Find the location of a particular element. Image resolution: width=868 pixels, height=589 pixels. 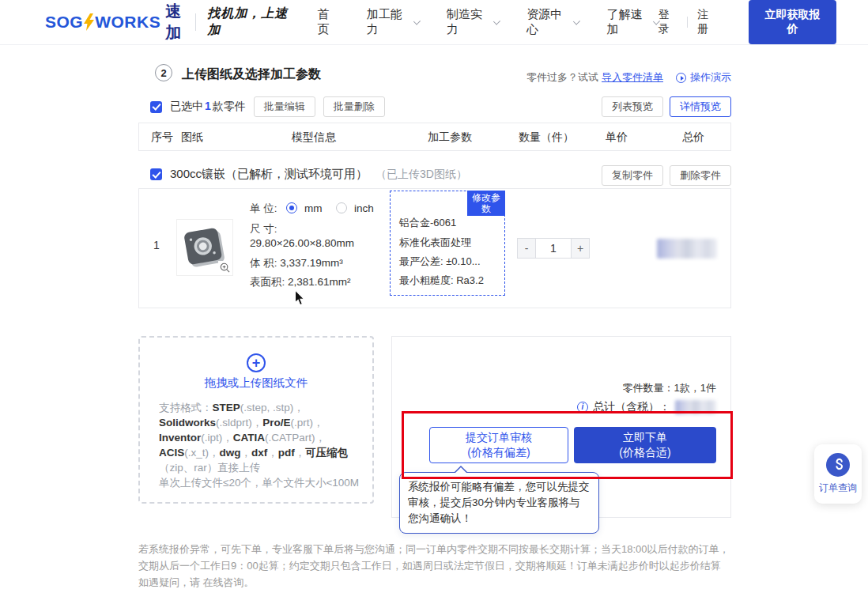

selected-count: 1 is located at coordinates (208, 106).